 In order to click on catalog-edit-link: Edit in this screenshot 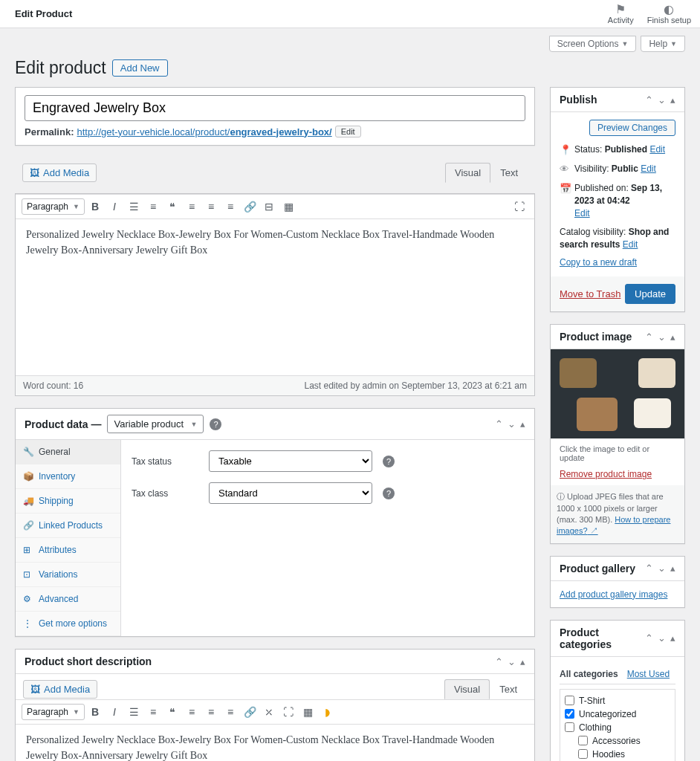, I will do `click(630, 245)`.